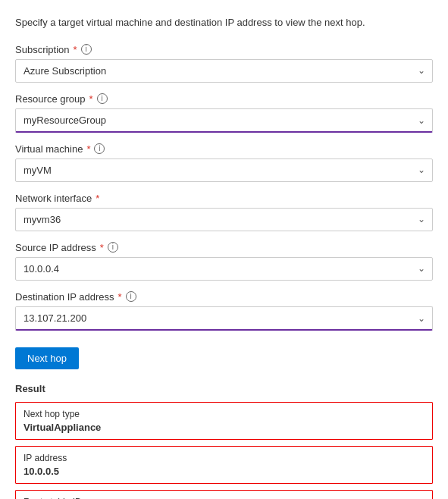  I want to click on subscription-info-icon: i, so click(86, 49).